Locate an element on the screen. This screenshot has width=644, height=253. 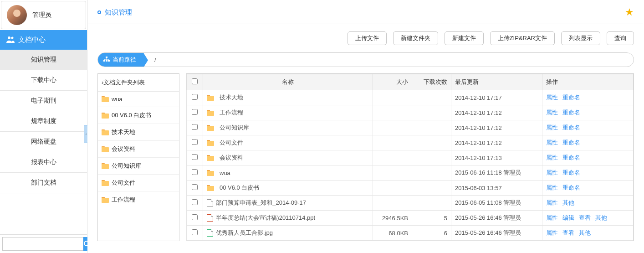
upload-zip-button: 上传ZIP&RAR文件 is located at coordinates (522, 38).